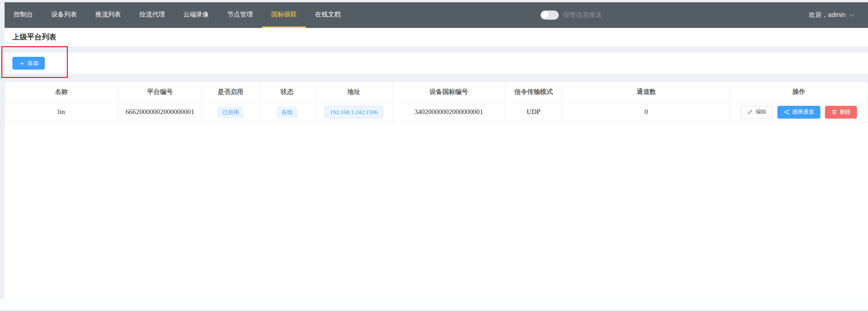 This screenshot has height=311, width=868. I want to click on cell-status: 在线, so click(287, 112).